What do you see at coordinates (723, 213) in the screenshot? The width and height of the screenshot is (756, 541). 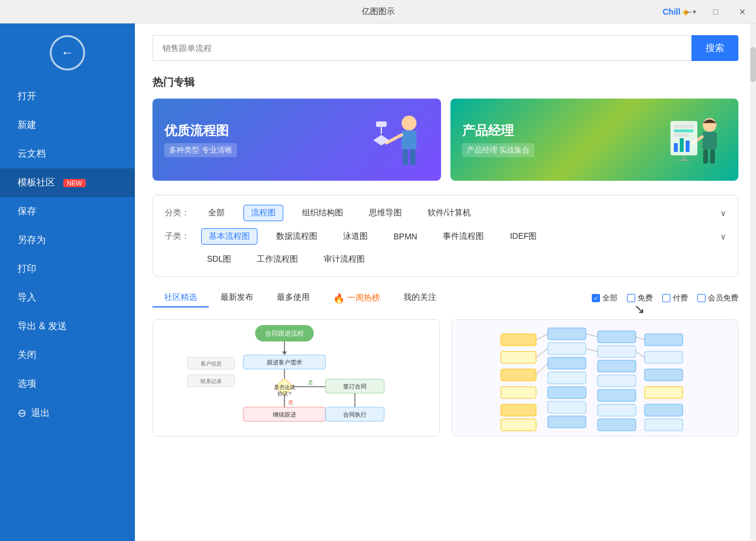 I see `category-expand: ∨` at bounding box center [723, 213].